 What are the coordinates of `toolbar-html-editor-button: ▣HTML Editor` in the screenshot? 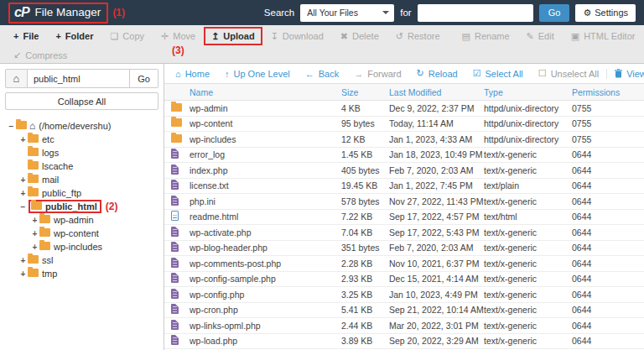 It's located at (604, 36).